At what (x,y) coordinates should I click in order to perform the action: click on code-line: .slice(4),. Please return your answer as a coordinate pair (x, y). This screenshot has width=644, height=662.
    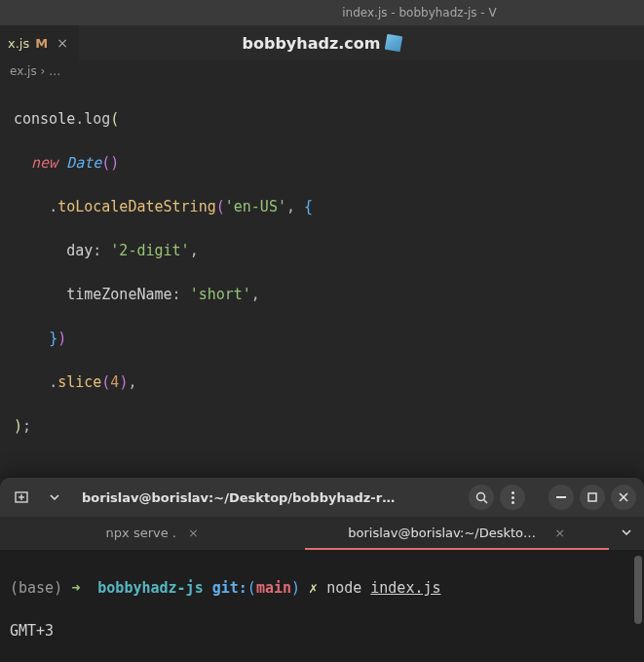
    Looking at the image, I should click on (322, 382).